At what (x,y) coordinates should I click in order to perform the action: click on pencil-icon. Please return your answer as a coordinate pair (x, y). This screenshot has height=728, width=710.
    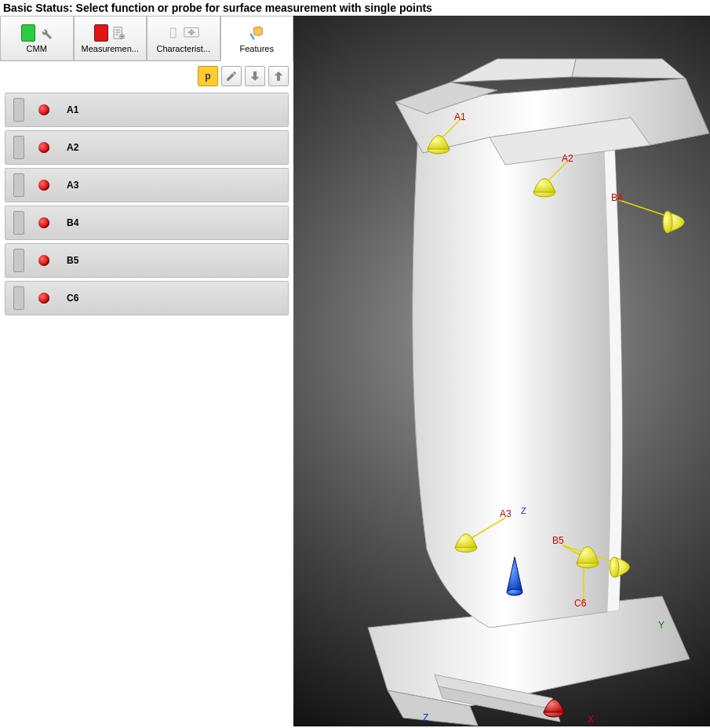
    Looking at the image, I should click on (231, 76).